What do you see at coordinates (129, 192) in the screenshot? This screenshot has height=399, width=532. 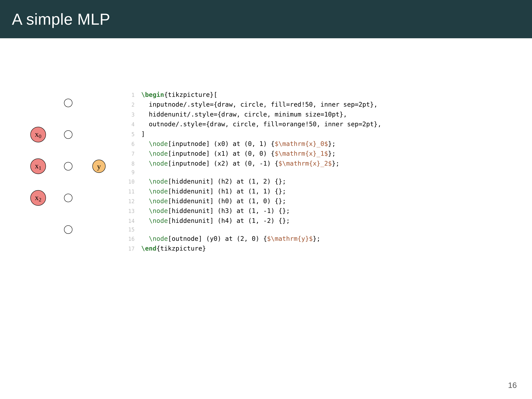 I see `line-number: 11` at bounding box center [129, 192].